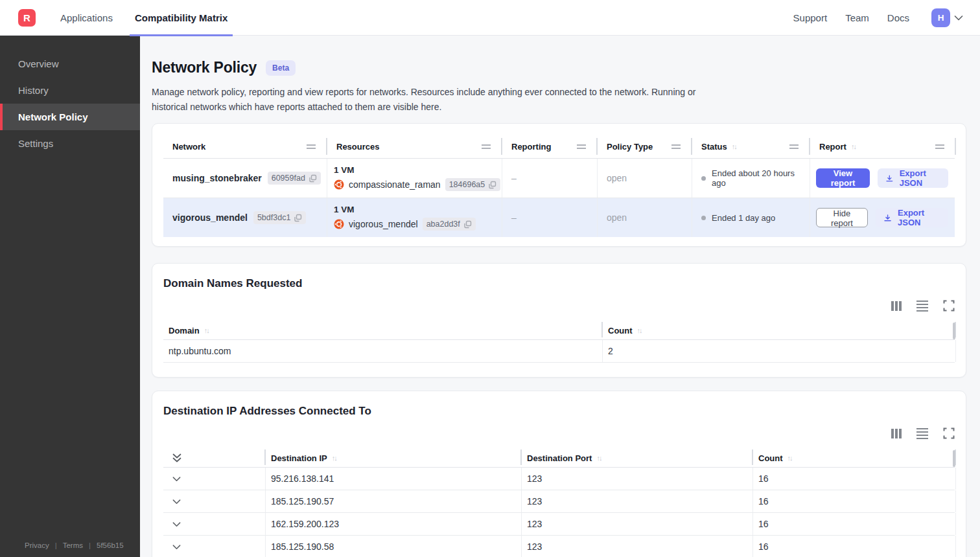 Image resolution: width=980 pixels, height=557 pixels. Describe the element at coordinates (144, 18) in the screenshot. I see `primary-nav: Applications Compatibility Matrix` at that location.